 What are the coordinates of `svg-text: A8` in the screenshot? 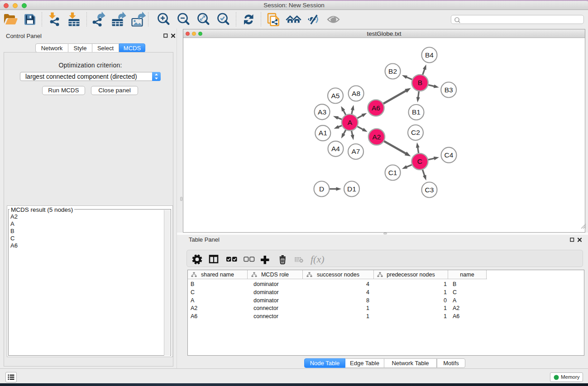 It's located at (356, 93).